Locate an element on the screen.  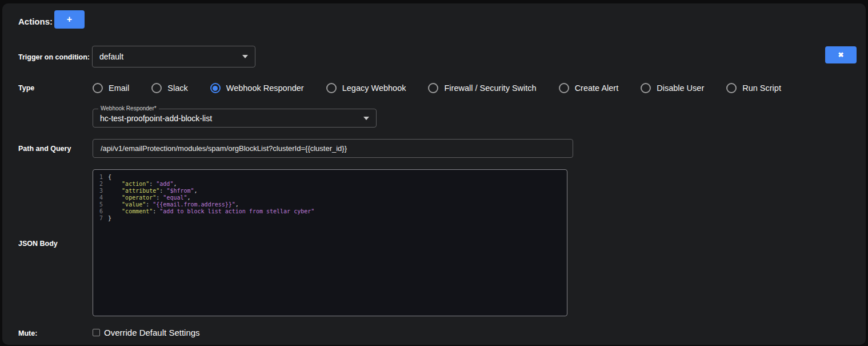
code-line: 1{ is located at coordinates (330, 177).